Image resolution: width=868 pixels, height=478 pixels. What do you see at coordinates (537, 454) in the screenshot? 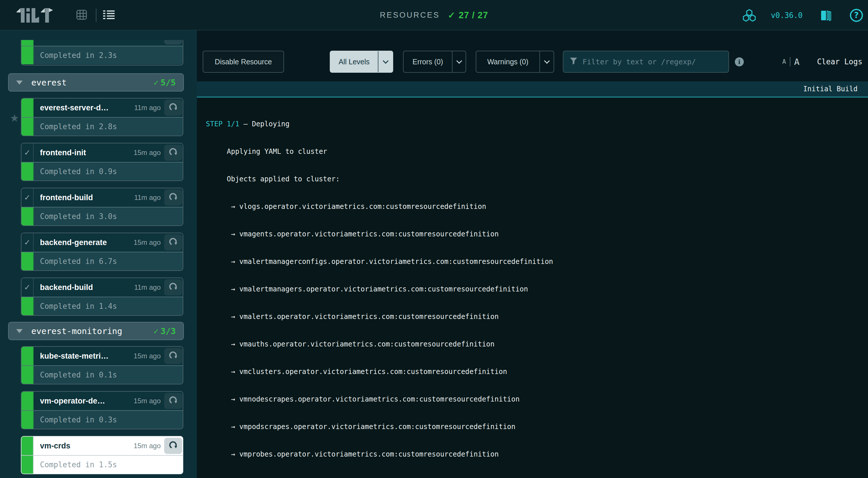
I see `log-line: → vmprobes.operator.victoriametrics.com:…` at bounding box center [537, 454].